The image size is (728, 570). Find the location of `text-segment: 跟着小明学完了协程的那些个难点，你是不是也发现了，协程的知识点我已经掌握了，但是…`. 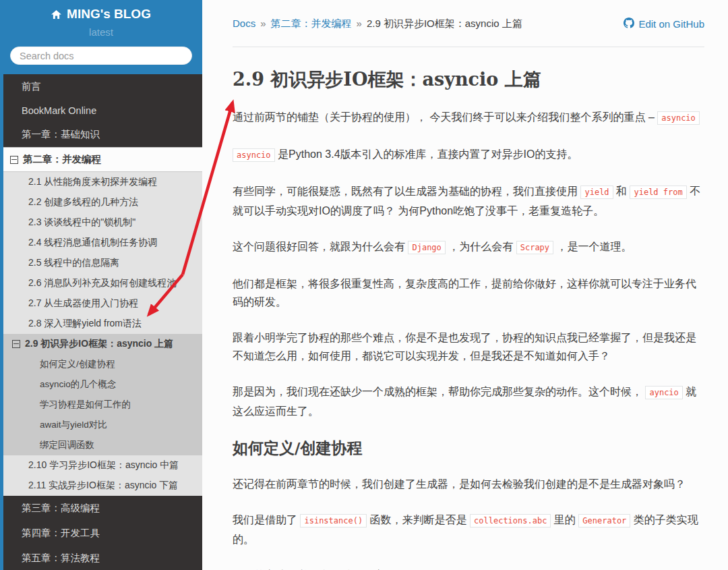

text-segment: 跟着小明学完了协程的那些个难点，你是不是也发现了，协程的知识点我已经掌握了，但是… is located at coordinates (464, 347).